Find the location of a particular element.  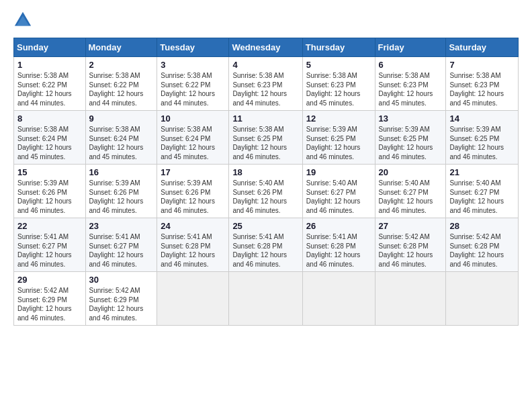

calendar-cell: 29 Sunrise: 5:42 AM Sunset: 6:29 PM Dayl… is located at coordinates (50, 299).